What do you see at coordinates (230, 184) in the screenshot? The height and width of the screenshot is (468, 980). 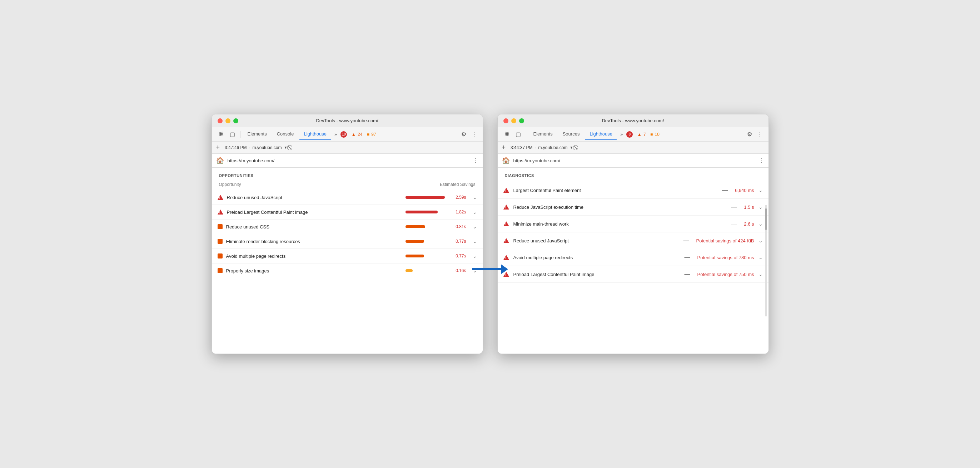 I see `col-opportunity: Opportunity` at bounding box center [230, 184].